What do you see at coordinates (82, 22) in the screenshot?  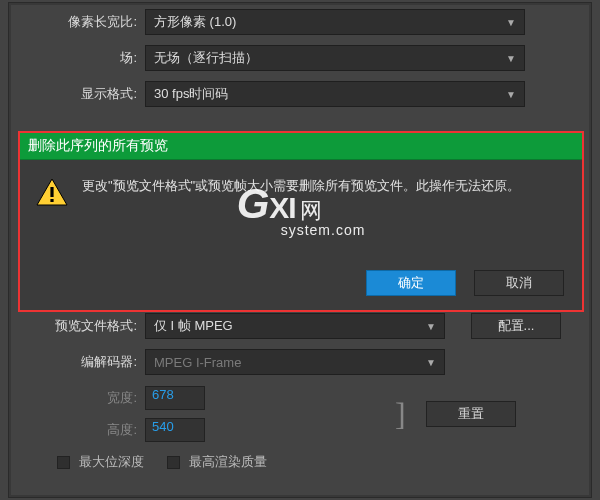 I see `pixel-aspect-label: 像素长宽比:` at bounding box center [82, 22].